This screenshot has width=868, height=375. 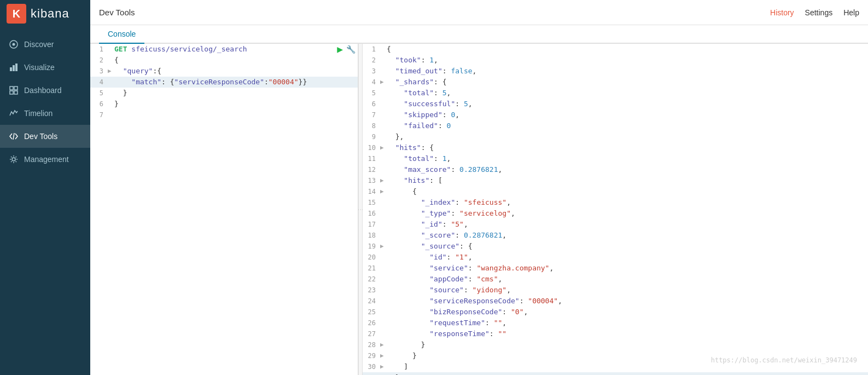 What do you see at coordinates (615, 279) in the screenshot?
I see `output-line-22: 22 "appCode": "cms",` at bounding box center [615, 279].